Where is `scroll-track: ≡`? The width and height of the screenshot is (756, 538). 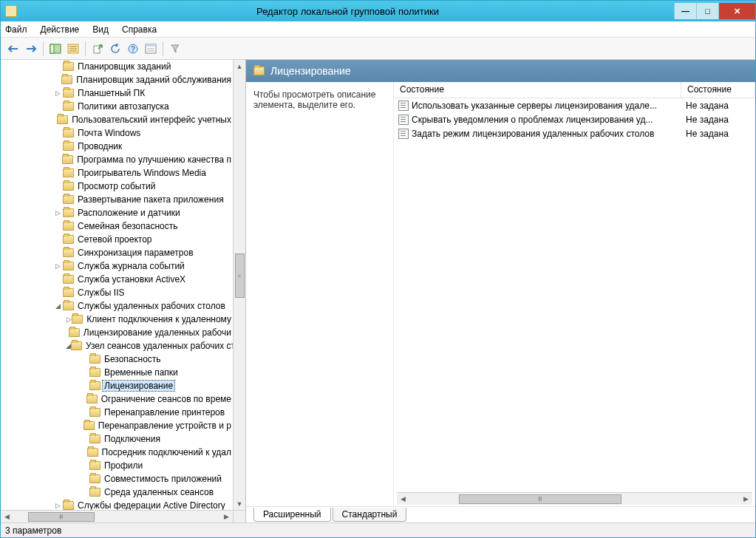
scroll-track: ≡ is located at coordinates (239, 285).